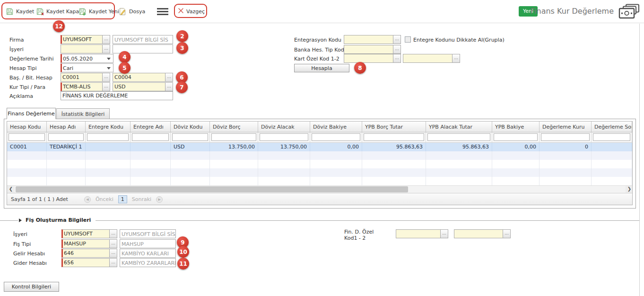 Image resolution: width=644 pixels, height=296 pixels. Describe the element at coordinates (31, 287) in the screenshot. I see `kontrol-bilgileri-button: Kontrol Bilgileri` at that location.